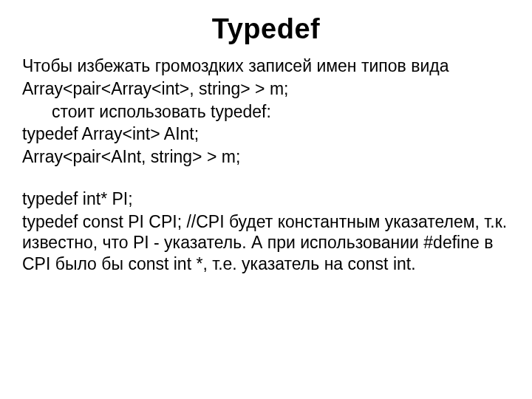 The width and height of the screenshot is (532, 399). What do you see at coordinates (266, 66) in the screenshot?
I see `text-line: Чтобы избежать громоздких записей имен т…` at bounding box center [266, 66].